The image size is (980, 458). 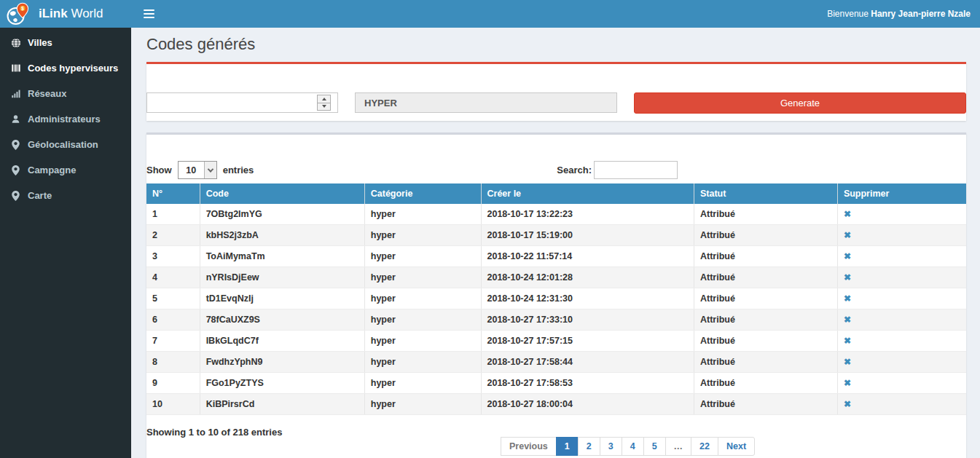 What do you see at coordinates (173, 363) in the screenshot?
I see `cell-num: 8` at bounding box center [173, 363].